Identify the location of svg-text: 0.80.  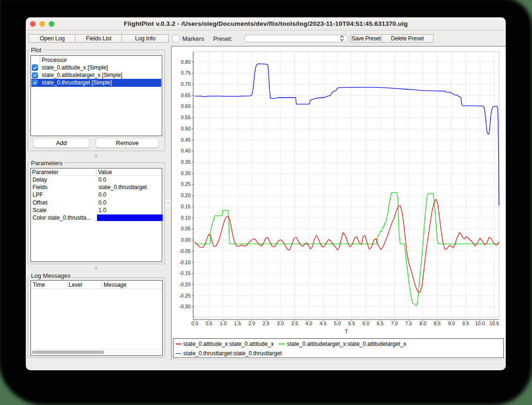
(186, 61).